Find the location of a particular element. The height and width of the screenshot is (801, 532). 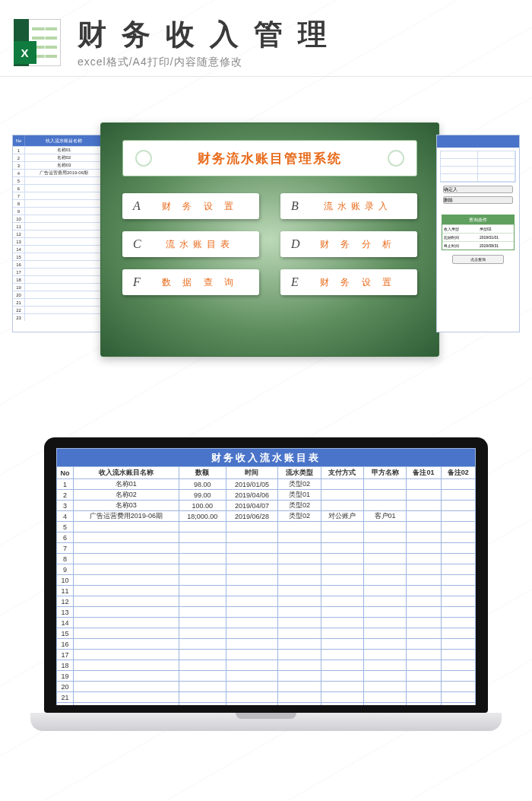

column-header: 支付方式 is located at coordinates (342, 473).